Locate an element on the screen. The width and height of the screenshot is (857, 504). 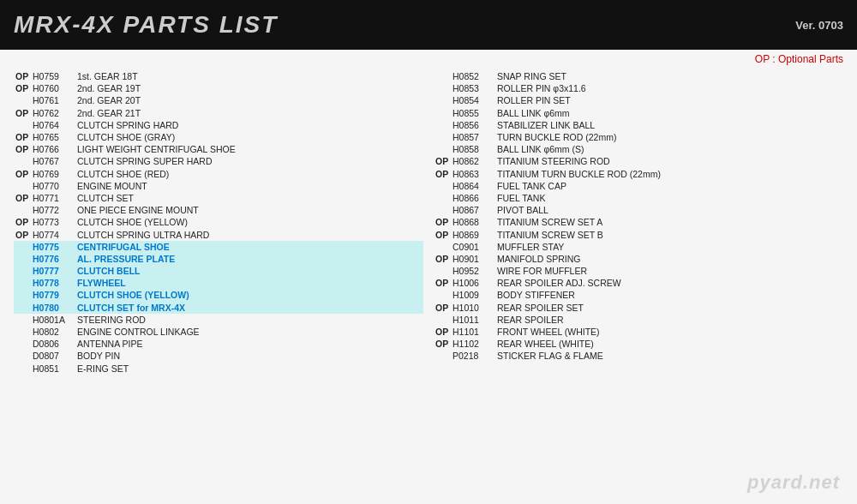
table-row: H0772ONE PIECE ENGINE MOUNT is located at coordinates (219, 210).